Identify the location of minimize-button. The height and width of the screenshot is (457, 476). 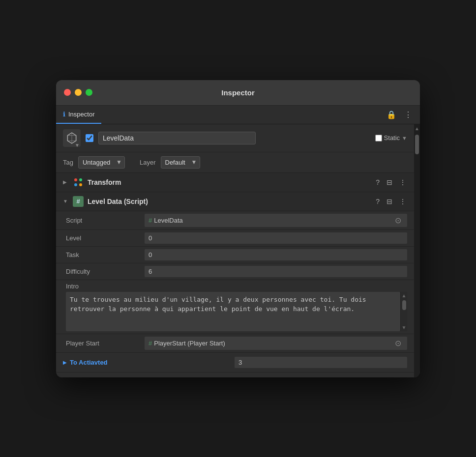
(78, 92).